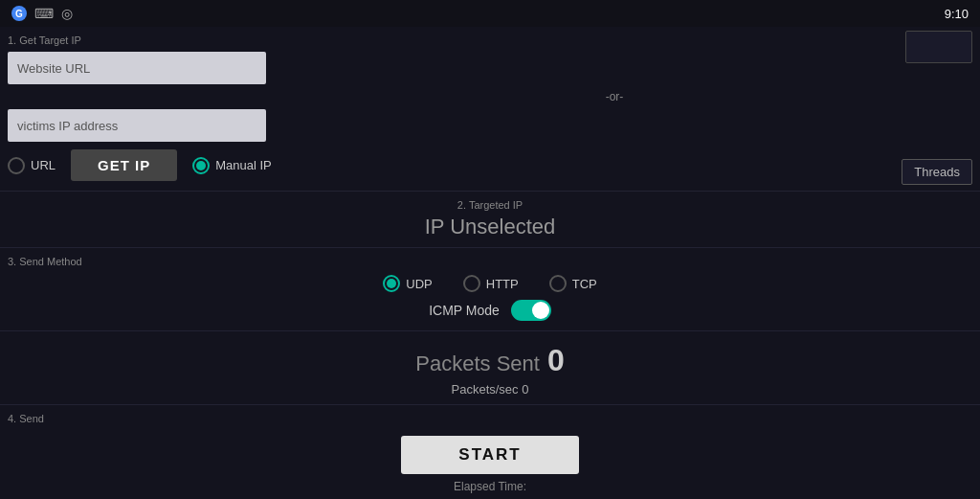  I want to click on or-divider: -or-, so click(552, 97).